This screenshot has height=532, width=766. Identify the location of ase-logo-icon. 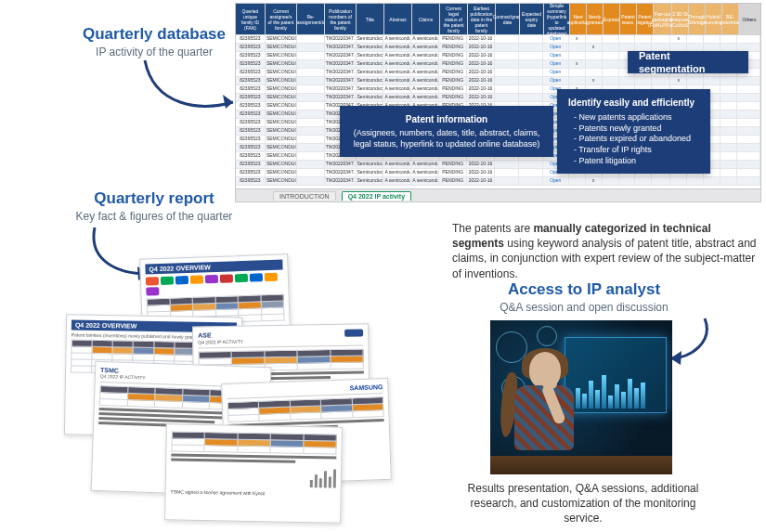
(354, 332).